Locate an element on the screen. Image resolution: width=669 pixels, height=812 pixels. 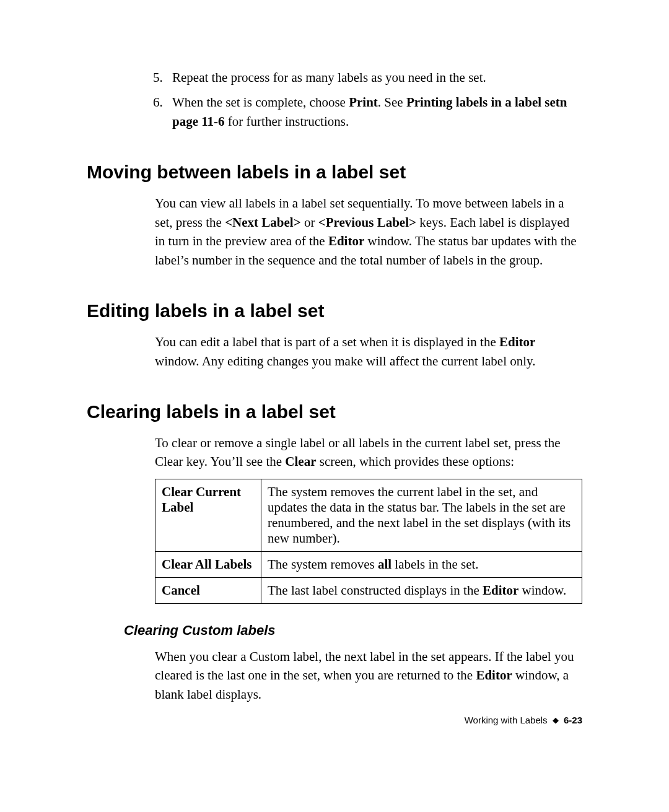
step-5: Repeat the process for as many labels as… is located at coordinates (374, 77).